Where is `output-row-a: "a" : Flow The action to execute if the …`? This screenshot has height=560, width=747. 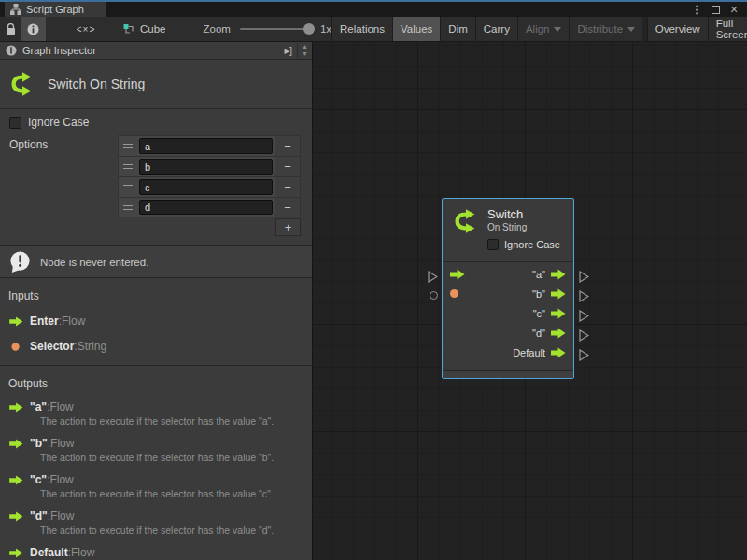 output-row-a: "a" : Flow The action to execute if the … is located at coordinates (161, 413).